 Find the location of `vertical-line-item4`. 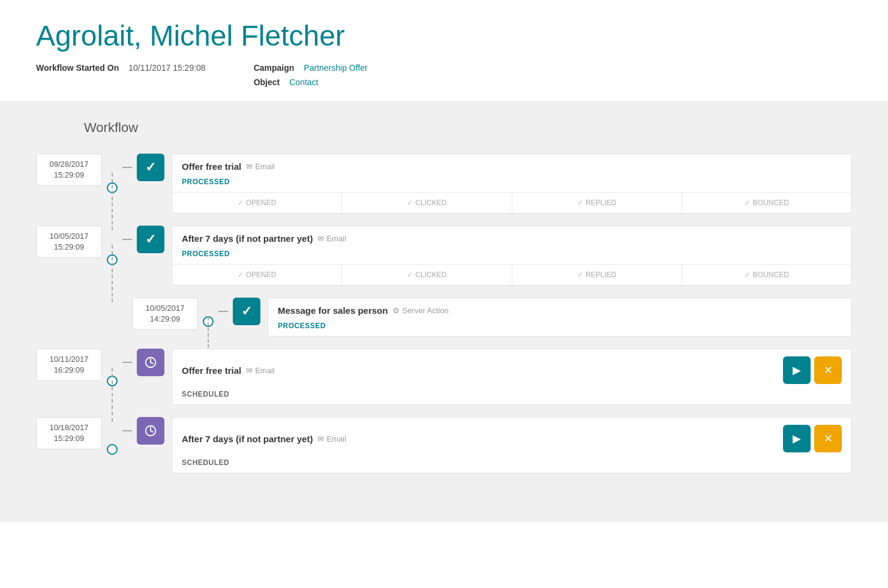

vertical-line-item4 is located at coordinates (112, 395).